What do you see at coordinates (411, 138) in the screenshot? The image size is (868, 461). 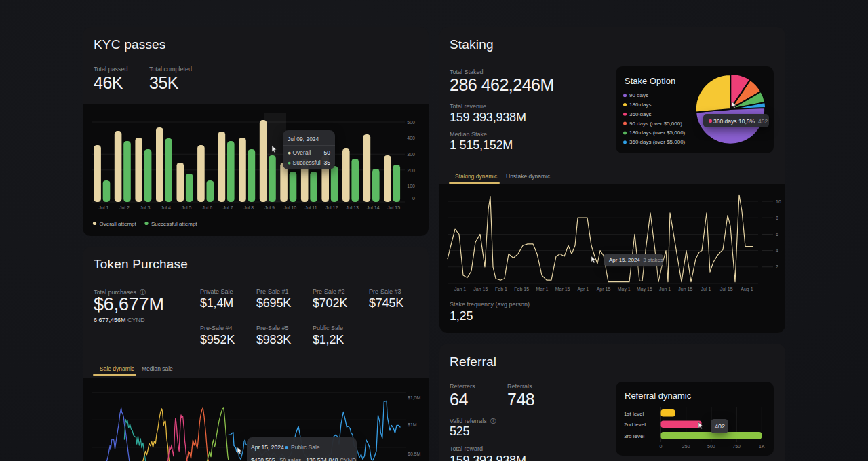 I see `svg-text: 400` at bounding box center [411, 138].